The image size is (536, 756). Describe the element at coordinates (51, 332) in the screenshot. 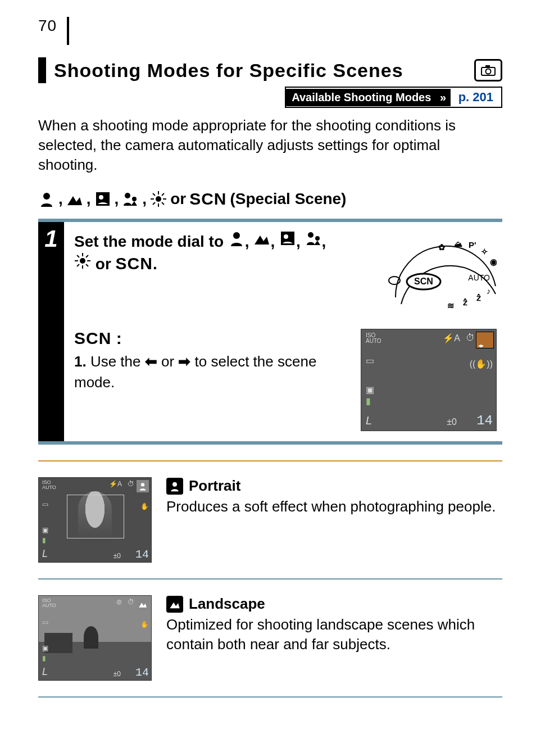

I see `step-number: 1` at that location.